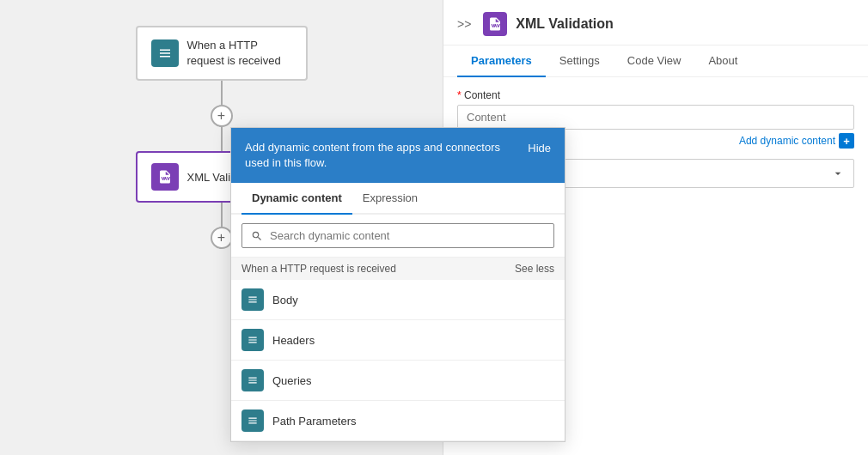 The image size is (868, 455). I want to click on popup-header-text: Add dynamic content from the apps and co…, so click(374, 155).